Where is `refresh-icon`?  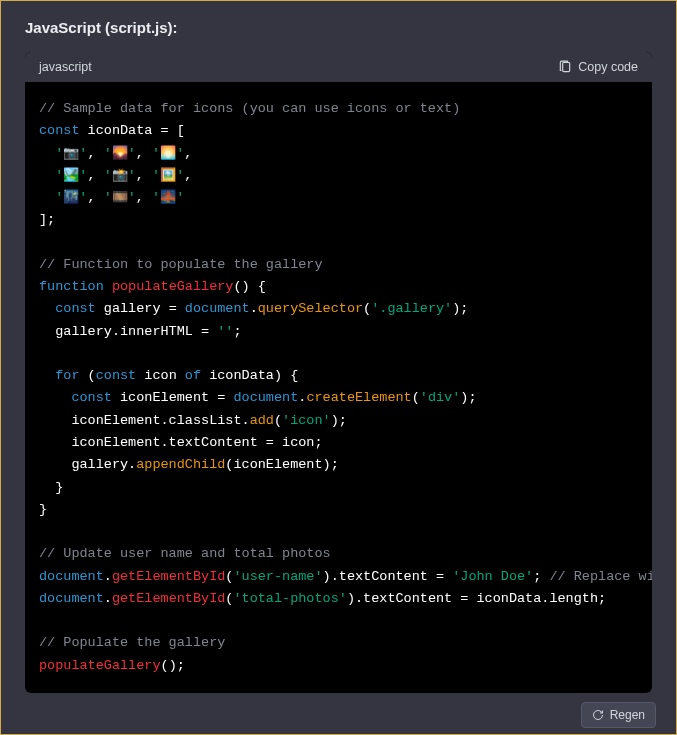
refresh-icon is located at coordinates (598, 715).